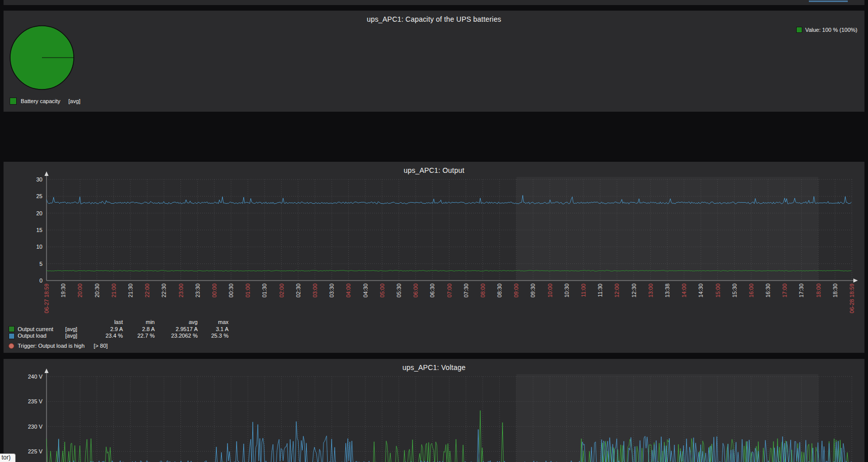 This screenshot has height=462, width=868. I want to click on svg-text: 07:00, so click(449, 291).